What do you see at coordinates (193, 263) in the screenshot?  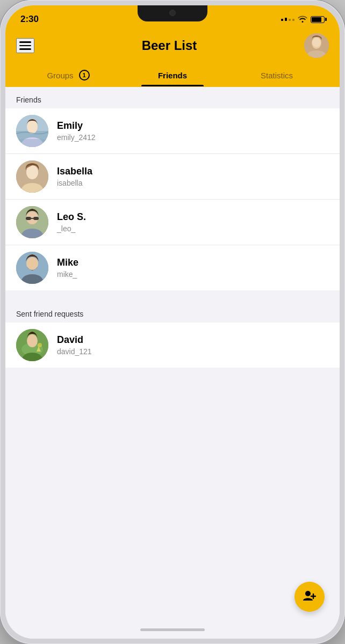 I see `friend-name-mike: Mike` at bounding box center [193, 263].